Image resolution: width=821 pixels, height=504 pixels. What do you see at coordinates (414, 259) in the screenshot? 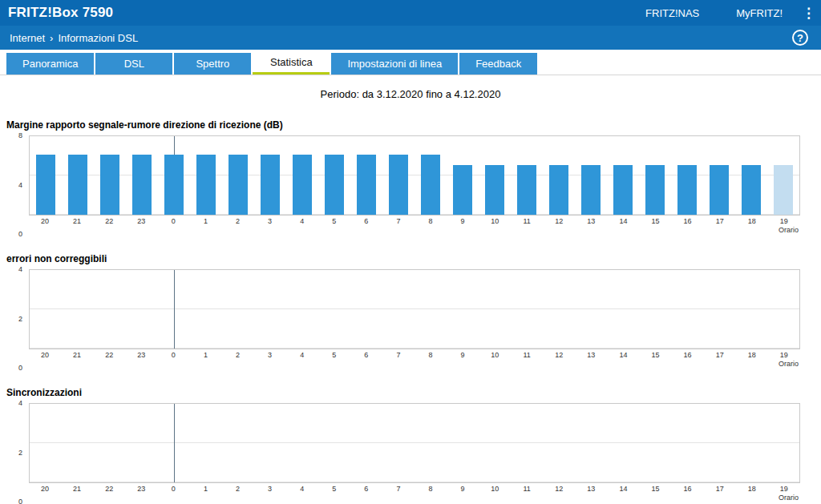
I see `chart-title: errori non correggibili` at bounding box center [414, 259].